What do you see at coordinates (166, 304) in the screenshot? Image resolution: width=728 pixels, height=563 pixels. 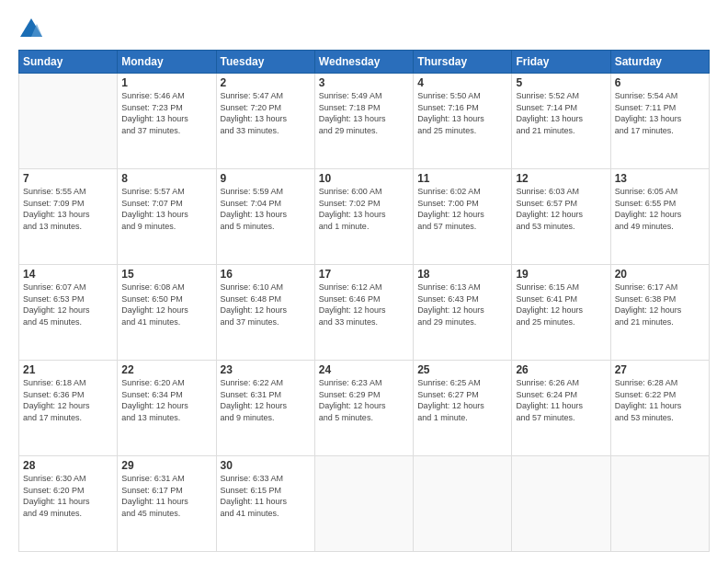 I see `day-info: Sunrise: 6:08 AM Sunset: 6:50 PM Dayligh…` at bounding box center [166, 304].